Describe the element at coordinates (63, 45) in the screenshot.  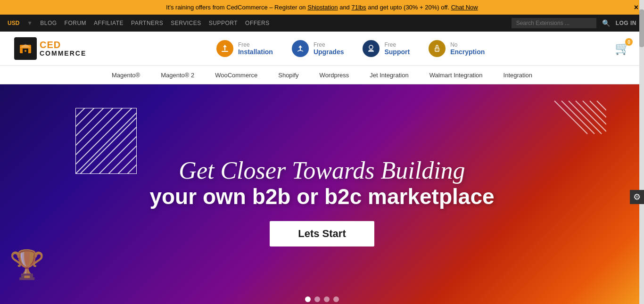
I see `logo-ced: CED` at that location.